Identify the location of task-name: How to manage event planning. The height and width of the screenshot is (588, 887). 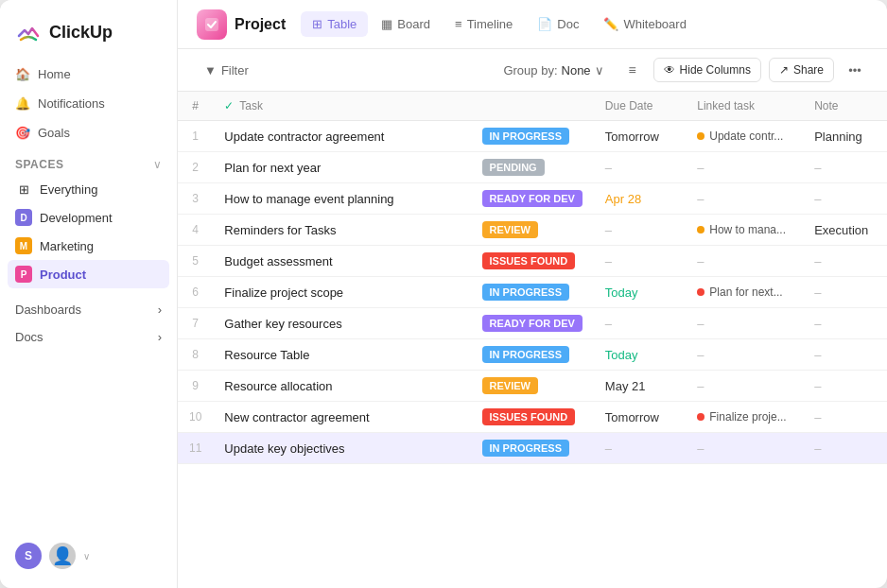
(341, 199).